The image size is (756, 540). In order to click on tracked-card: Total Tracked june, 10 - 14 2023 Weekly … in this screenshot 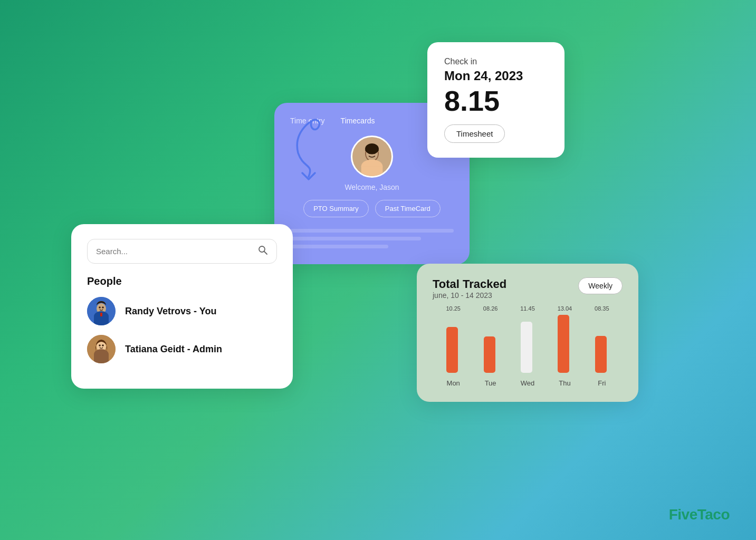, I will do `click(528, 333)`.